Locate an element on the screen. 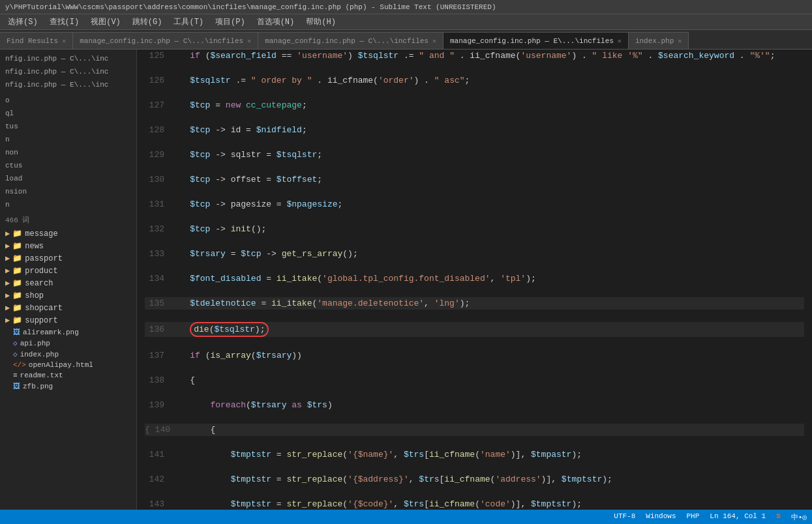 The image size is (812, 524). folder-label: support is located at coordinates (41, 321).